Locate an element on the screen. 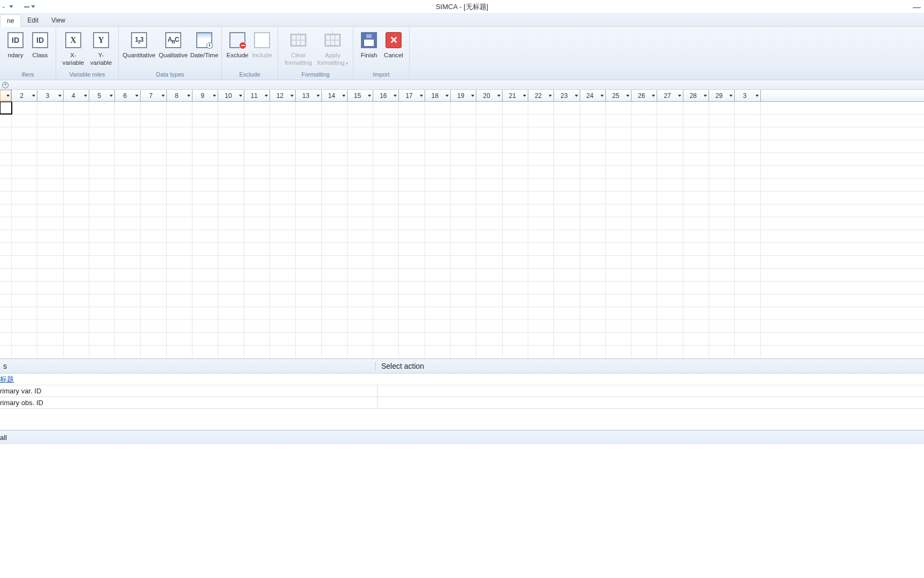 Image resolution: width=924 pixels, height=578 pixels. column-header: 18 is located at coordinates (438, 95).